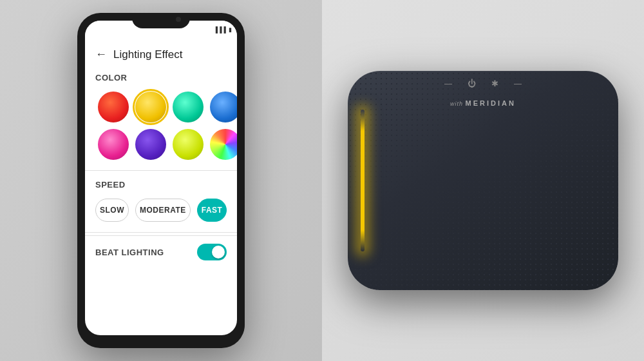 The height and width of the screenshot is (361, 644). Describe the element at coordinates (101, 54) in the screenshot. I see `back-button: ←` at that location.